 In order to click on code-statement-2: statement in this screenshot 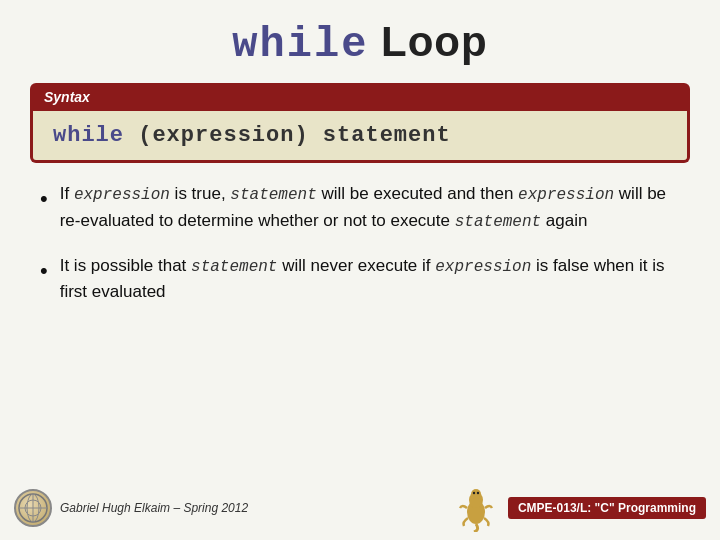, I will do `click(498, 222)`.